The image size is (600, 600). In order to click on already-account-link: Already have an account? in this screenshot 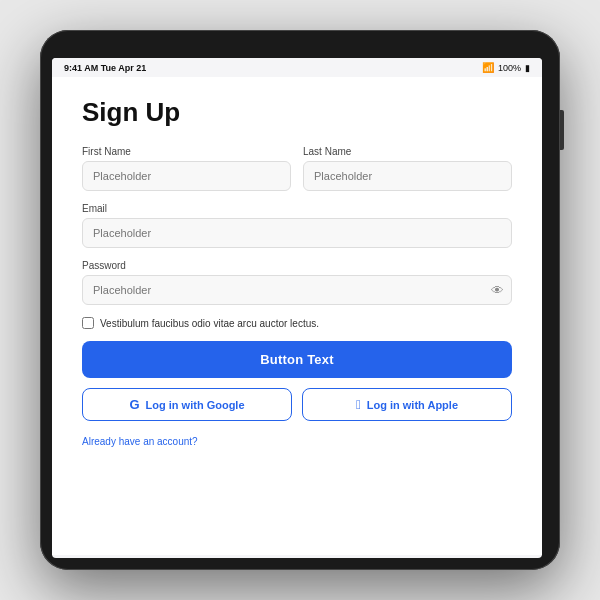, I will do `click(140, 442)`.